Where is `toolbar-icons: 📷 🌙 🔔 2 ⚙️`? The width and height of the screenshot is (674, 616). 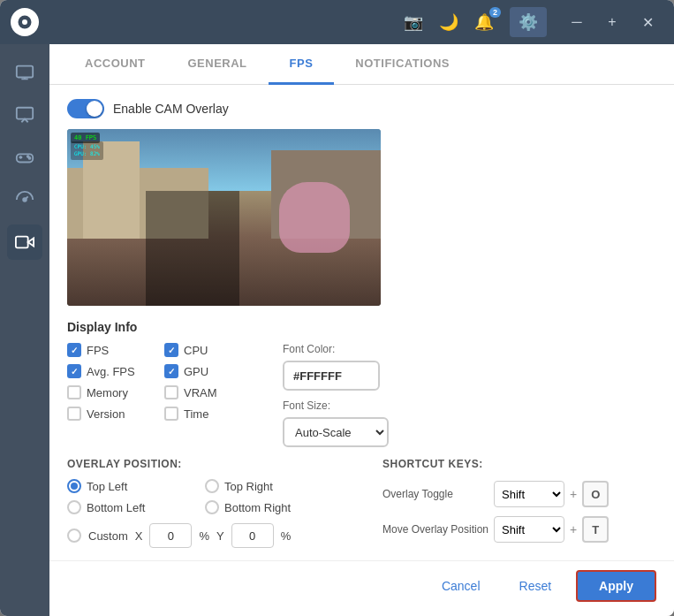 toolbar-icons: 📷 🌙 🔔 2 ⚙️ is located at coordinates (475, 22).